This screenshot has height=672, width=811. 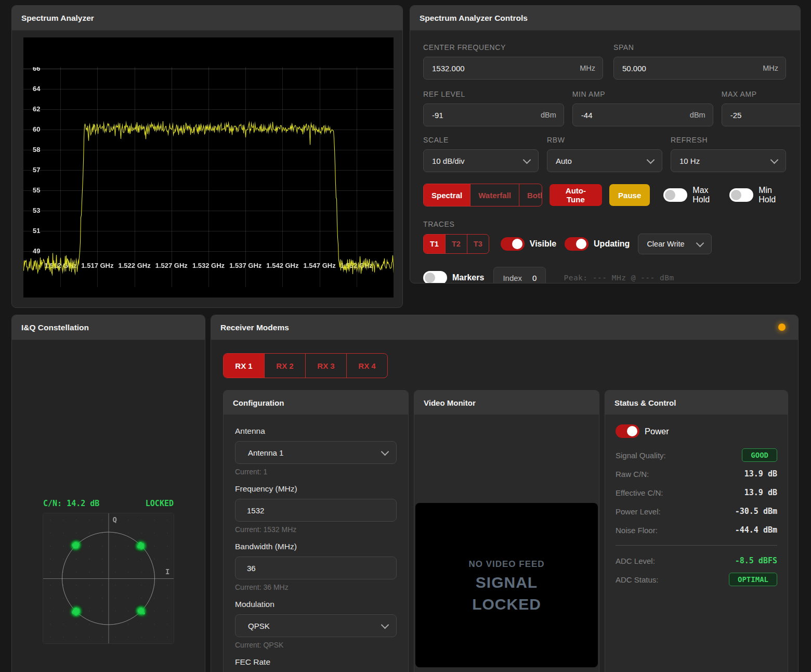 What do you see at coordinates (690, 69) in the screenshot?
I see `span-input` at bounding box center [690, 69].